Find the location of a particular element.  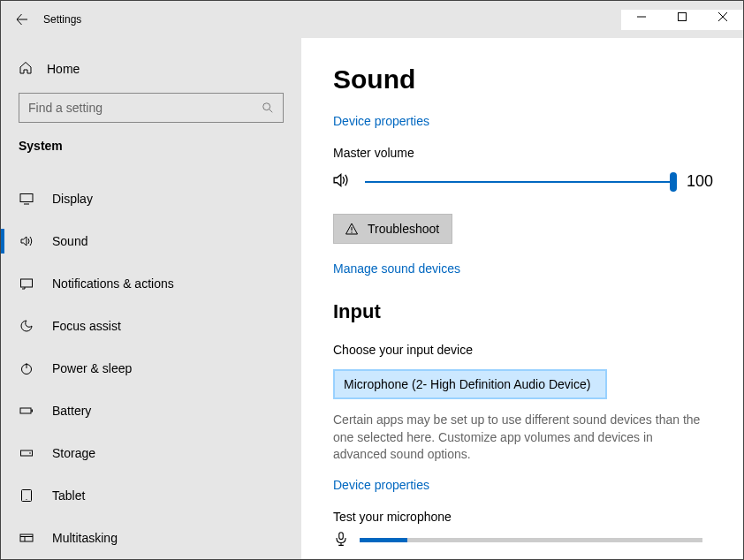

maximize-button is located at coordinates (682, 17).